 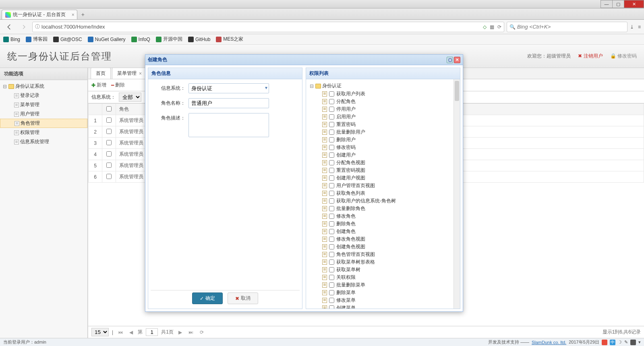 What do you see at coordinates (169, 39) in the screenshot?
I see `bookmark-item: 开源中国` at bounding box center [169, 39].